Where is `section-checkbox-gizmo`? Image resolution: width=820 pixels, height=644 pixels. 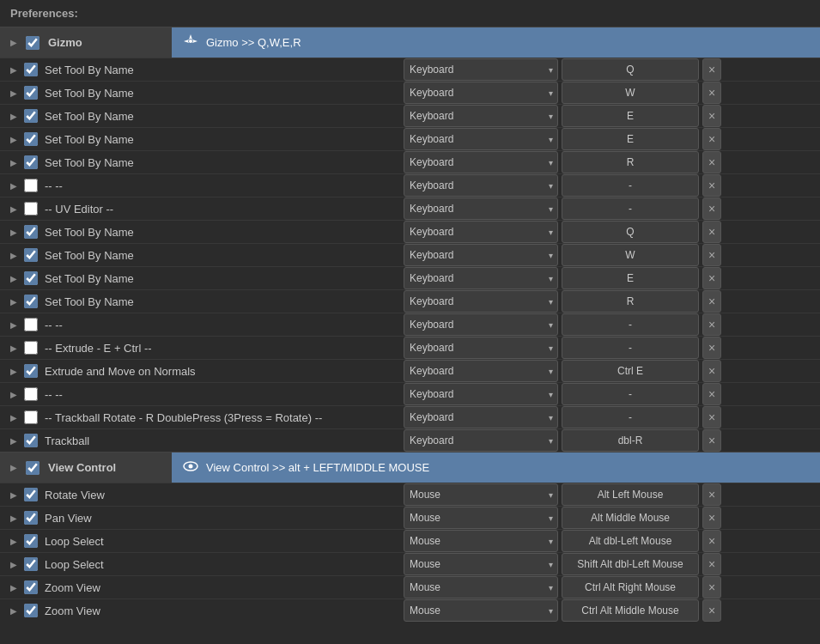
section-checkbox-gizmo is located at coordinates (33, 43).